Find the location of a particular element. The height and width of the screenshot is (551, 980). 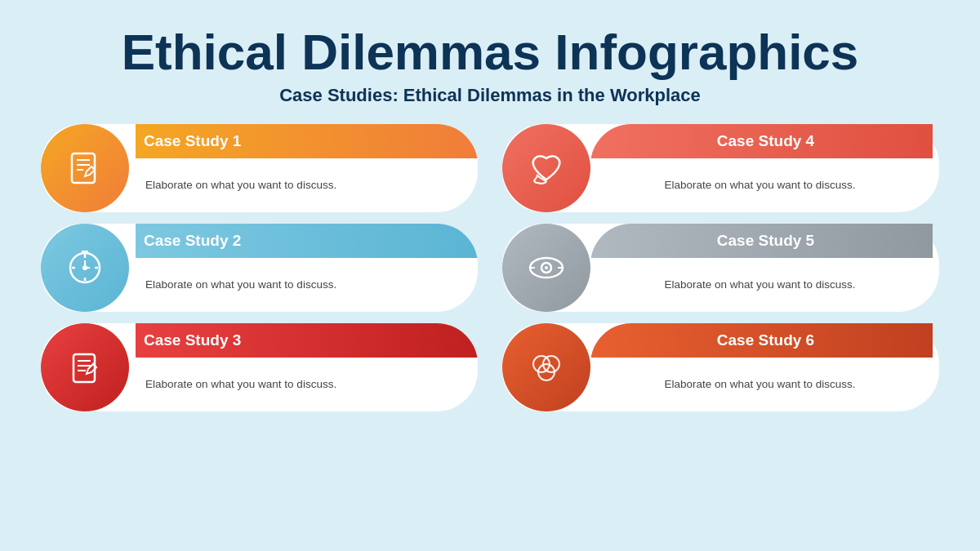

case-study-1-title: Case Study 1 is located at coordinates (193, 141).